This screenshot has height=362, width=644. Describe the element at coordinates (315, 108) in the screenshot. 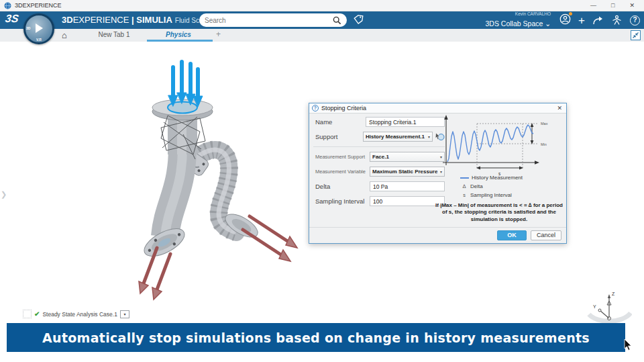

I see `dialog-help-icon: ?` at that location.